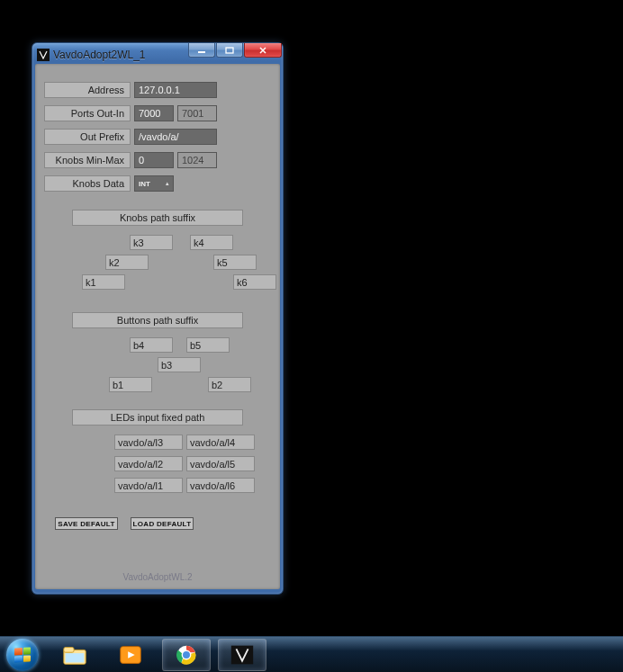 This screenshot has width=623, height=672. Describe the element at coordinates (202, 50) in the screenshot. I see `minimize-button` at that location.